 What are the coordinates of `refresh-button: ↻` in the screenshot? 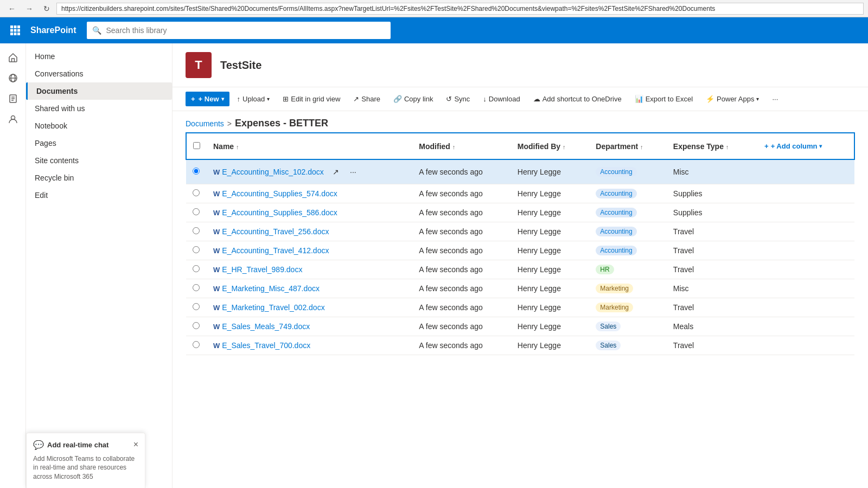 It's located at (47, 9).